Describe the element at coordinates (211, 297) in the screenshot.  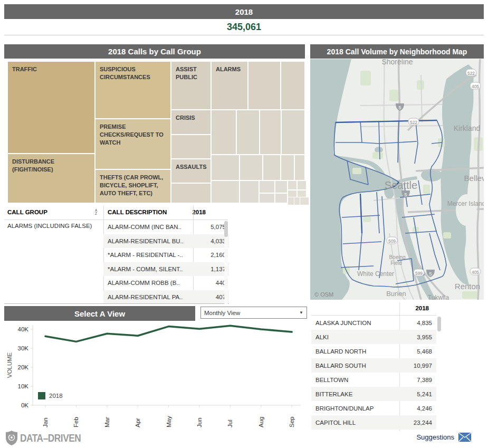
I see `call-count-cell: 407` at that location.